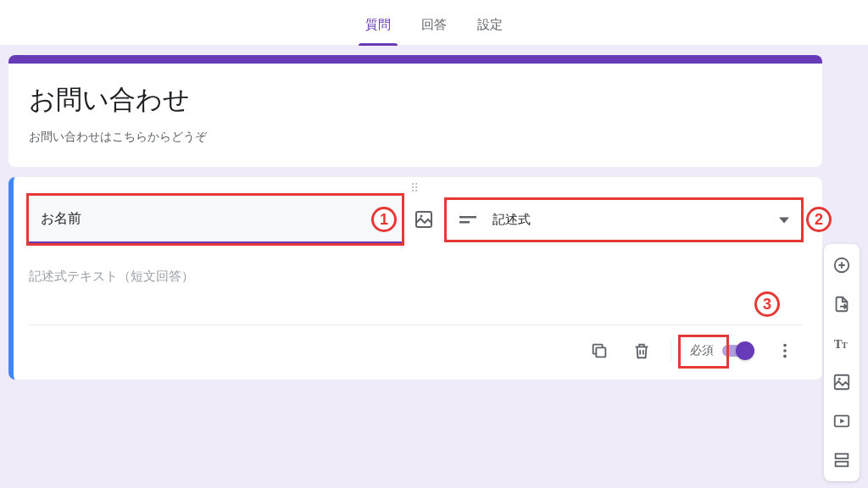 This screenshot has height=488, width=868. Describe the element at coordinates (844, 346) in the screenshot. I see `svg-text: T` at that location.